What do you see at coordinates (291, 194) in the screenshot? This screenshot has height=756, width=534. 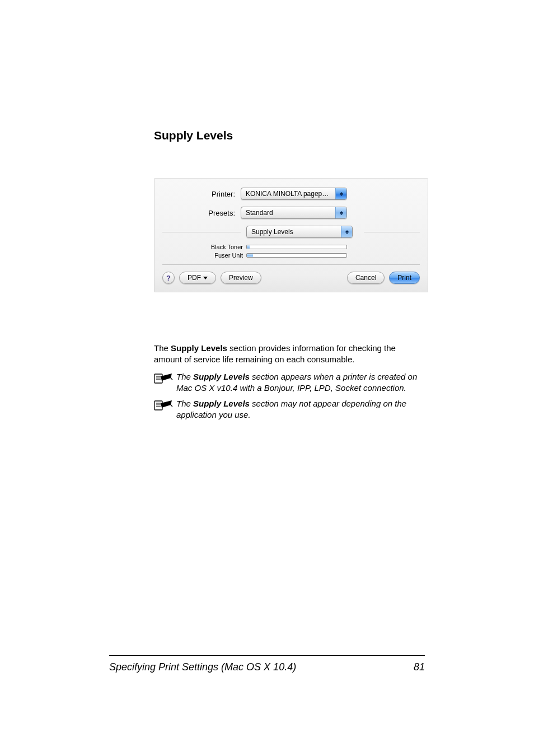 I see `printer-row: Printer: KONICA MINOLTA pagepro 56...` at bounding box center [291, 194].